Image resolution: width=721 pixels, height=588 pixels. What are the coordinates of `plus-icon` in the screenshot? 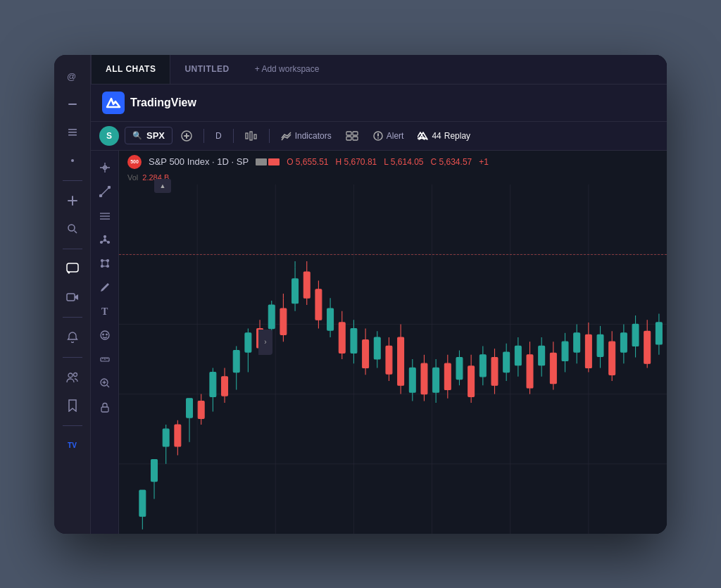 It's located at (73, 201).